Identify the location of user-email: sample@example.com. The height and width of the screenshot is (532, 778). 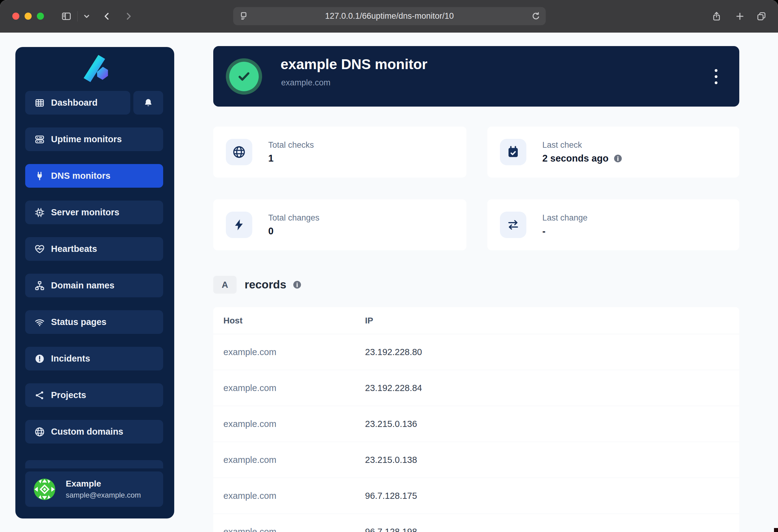
(103, 495).